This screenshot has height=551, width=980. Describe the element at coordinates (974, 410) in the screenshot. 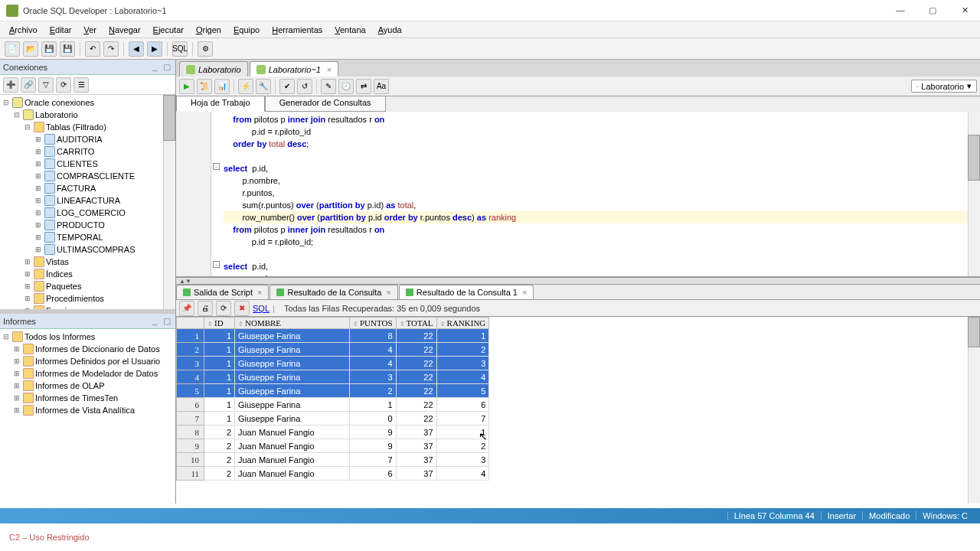

I see `grid-scrollbar` at that location.